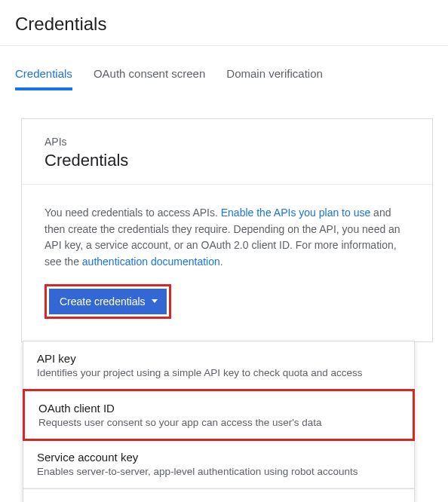 This screenshot has width=448, height=502. I want to click on card-title: Credentials, so click(227, 161).